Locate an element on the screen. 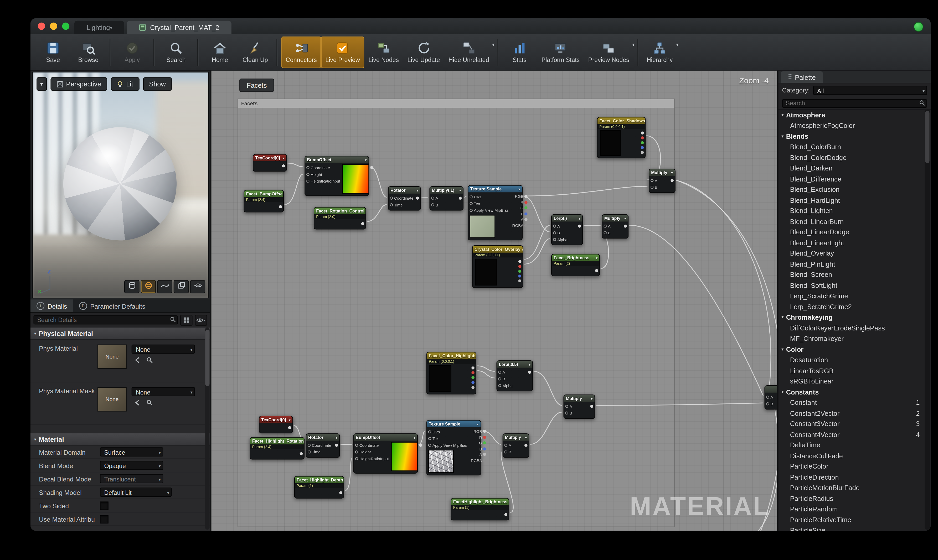  palette-item-constant2vector: Constant2Vector2 is located at coordinates (851, 414).